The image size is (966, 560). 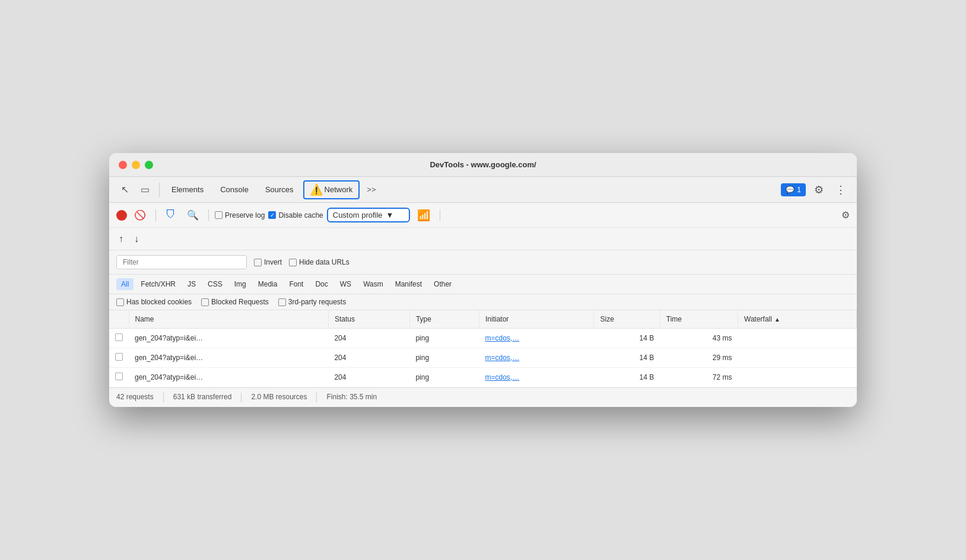 What do you see at coordinates (424, 215) in the screenshot?
I see `network-conditions-button: 📶` at bounding box center [424, 215].